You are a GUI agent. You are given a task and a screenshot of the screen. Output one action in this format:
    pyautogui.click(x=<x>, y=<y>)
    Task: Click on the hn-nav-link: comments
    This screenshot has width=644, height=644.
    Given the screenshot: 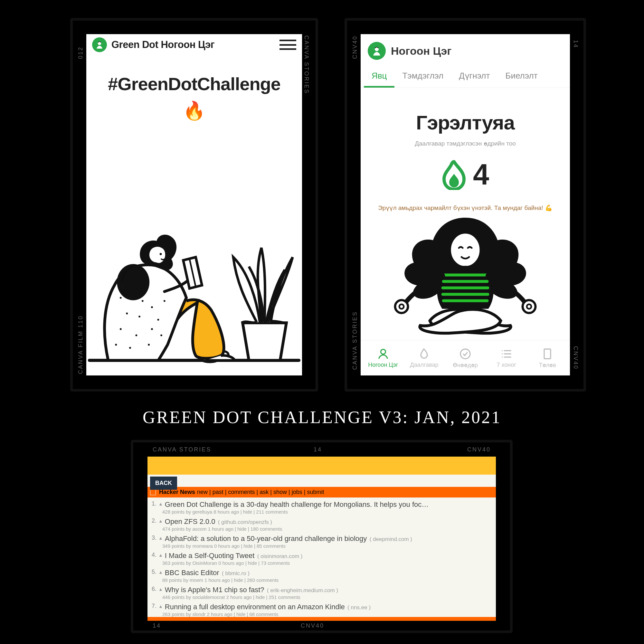 What is the action you would take?
    pyautogui.click(x=242, y=492)
    